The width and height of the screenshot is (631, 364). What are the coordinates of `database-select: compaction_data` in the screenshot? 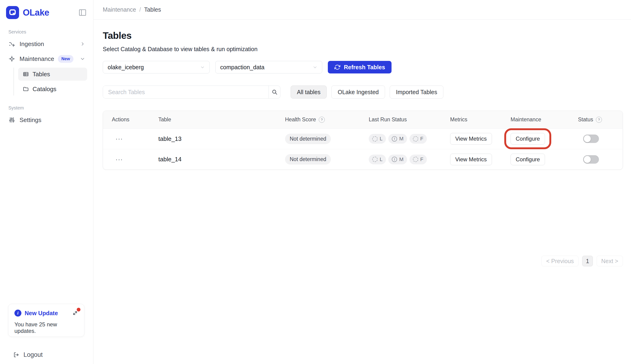 It's located at (269, 67).